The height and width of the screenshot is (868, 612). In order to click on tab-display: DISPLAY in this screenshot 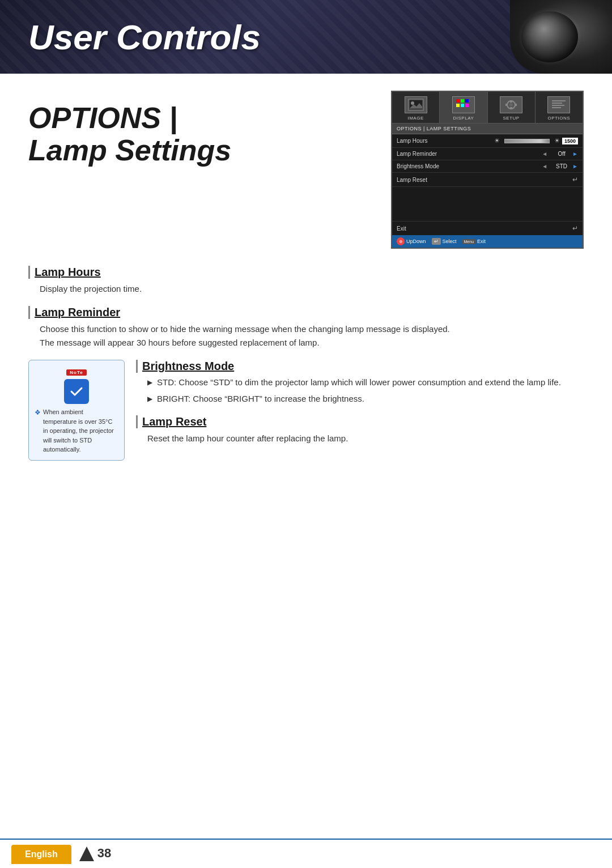, I will do `click(464, 108)`.